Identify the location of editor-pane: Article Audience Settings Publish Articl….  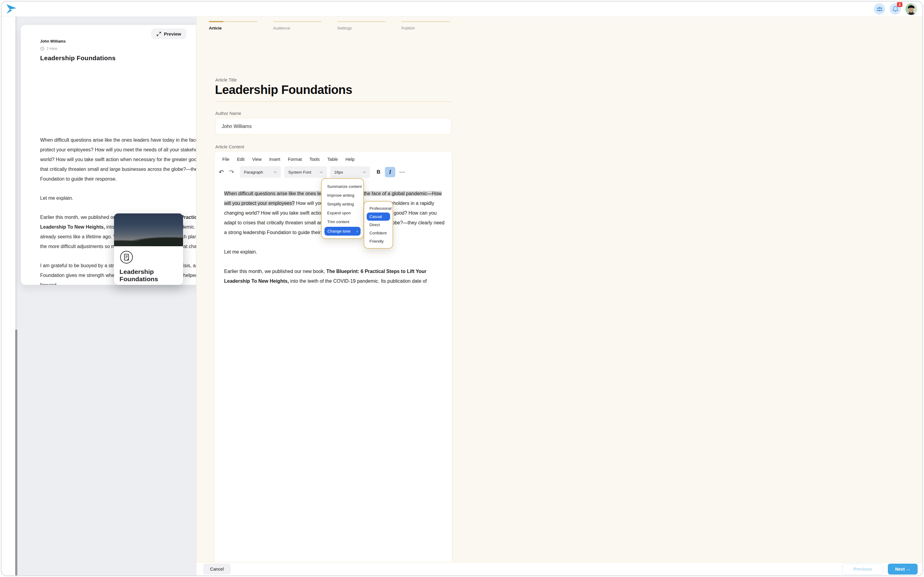
(329, 153).